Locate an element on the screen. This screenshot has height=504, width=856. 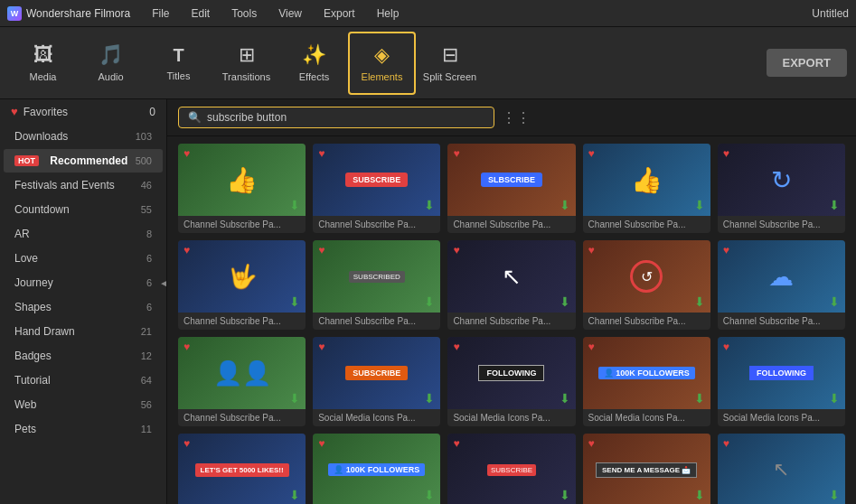
sidebar-item-badges: Badges 12 is located at coordinates (83, 356).